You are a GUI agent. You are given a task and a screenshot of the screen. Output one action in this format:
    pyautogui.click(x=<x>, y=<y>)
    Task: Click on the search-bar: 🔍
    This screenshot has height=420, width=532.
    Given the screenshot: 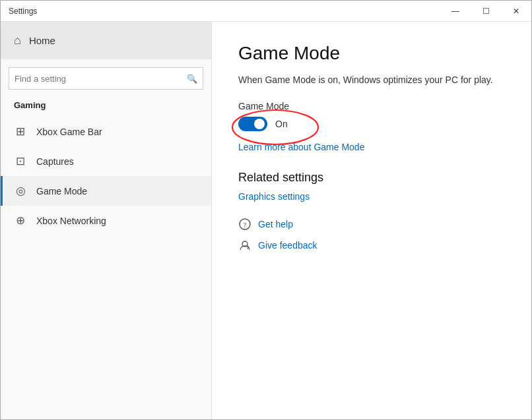 What is the action you would take?
    pyautogui.click(x=106, y=78)
    